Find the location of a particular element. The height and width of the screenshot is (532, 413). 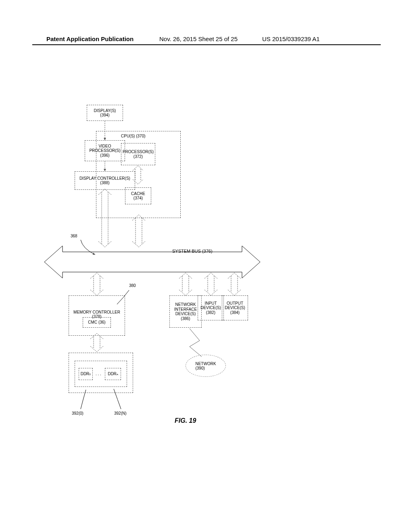

ddrn-box: DDRₙ is located at coordinates (113, 374).